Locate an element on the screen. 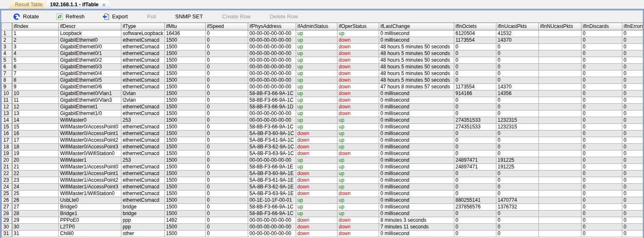  cell-ifDescr: GigabitEthernet0/4 is located at coordinates (90, 74).